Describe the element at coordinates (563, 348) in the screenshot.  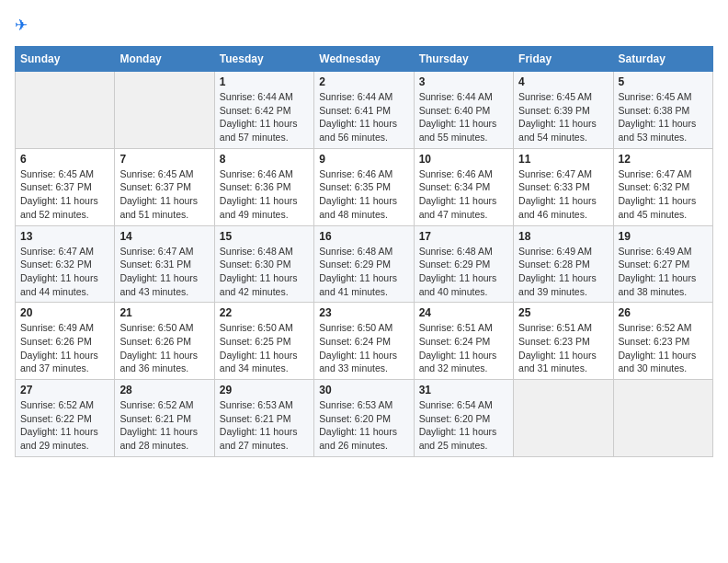
I see `cell-info: Sunrise: 6:51 AMSunset: 6:23 PMDaylight:…` at that location.